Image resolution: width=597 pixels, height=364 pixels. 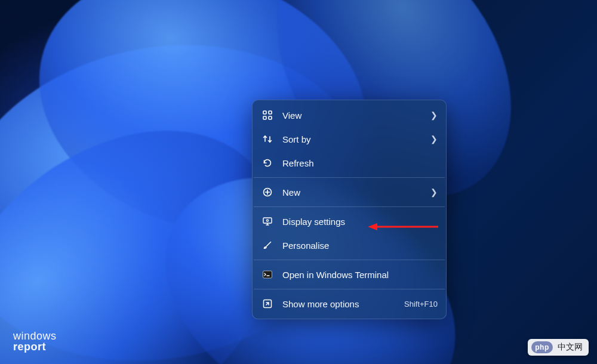 What do you see at coordinates (360, 274) in the screenshot?
I see `menu-label: Open in Windows Terminal` at bounding box center [360, 274].